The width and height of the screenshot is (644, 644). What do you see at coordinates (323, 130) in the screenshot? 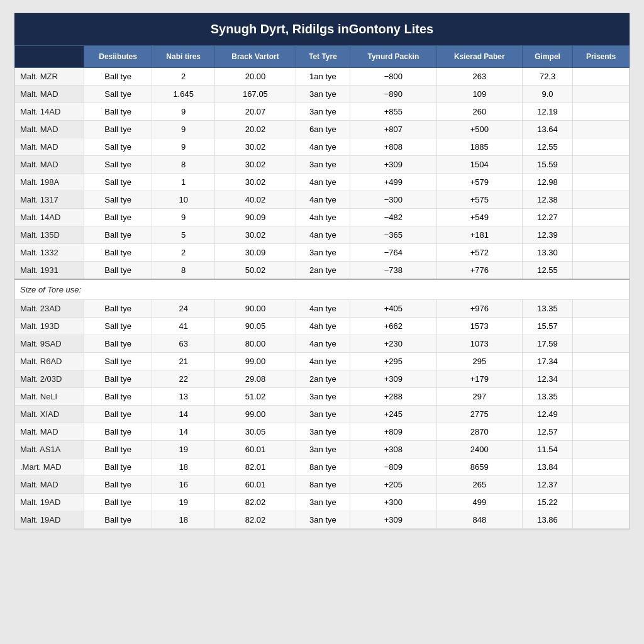
I see `cell-tet: 6an tye` at bounding box center [323, 130].